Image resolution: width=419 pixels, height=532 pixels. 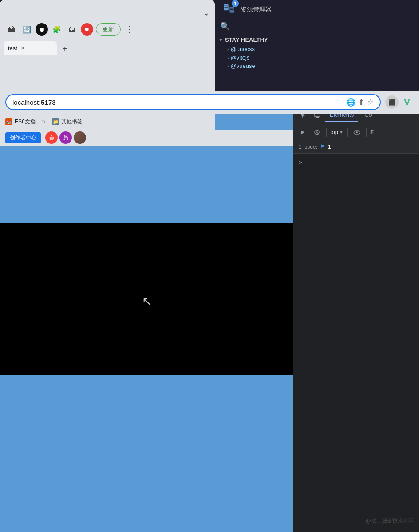 What do you see at coordinates (235, 4) in the screenshot?
I see `vscode-badge: 1` at bounding box center [235, 4].